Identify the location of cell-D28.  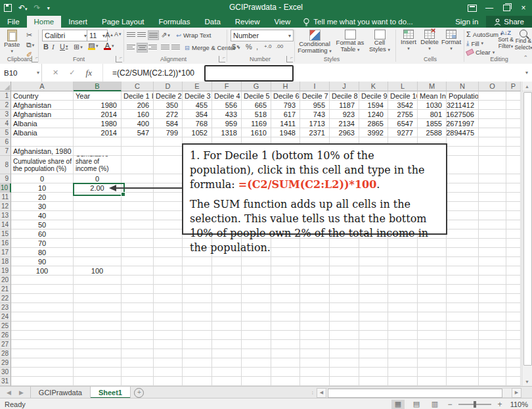
(168, 354).